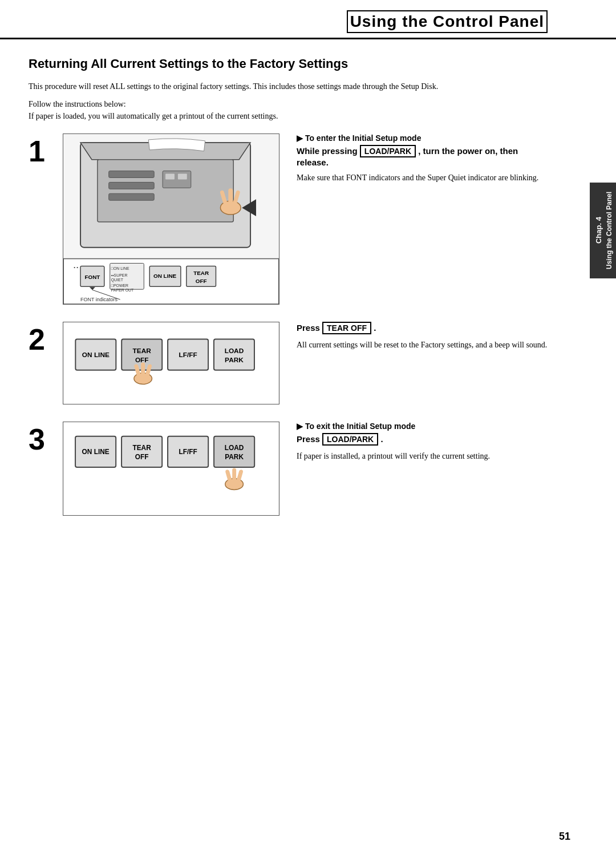 The width and height of the screenshot is (616, 854). I want to click on follow-text: Follow the instructions below: If paper …, so click(262, 110).